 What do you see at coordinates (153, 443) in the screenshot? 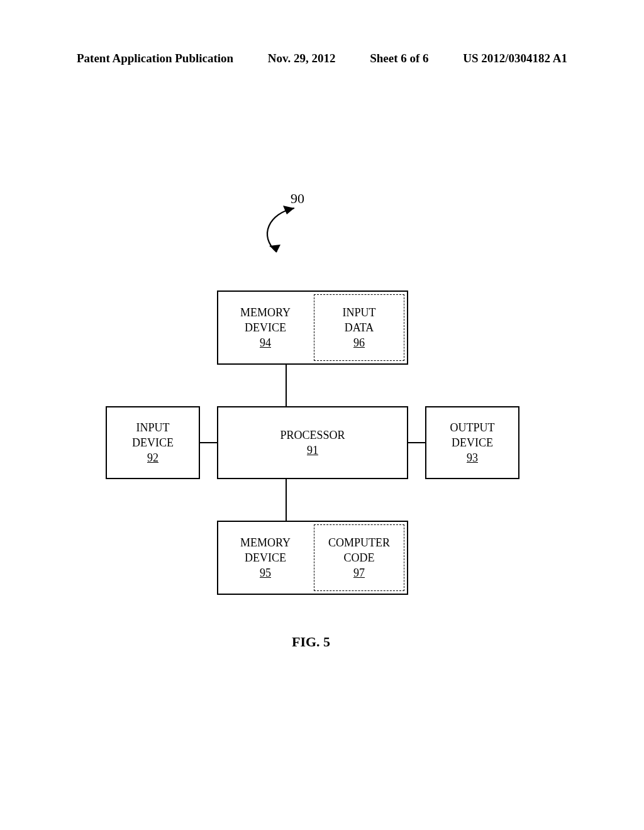
I see `input-device-label2: DEVICE` at bounding box center [153, 443].